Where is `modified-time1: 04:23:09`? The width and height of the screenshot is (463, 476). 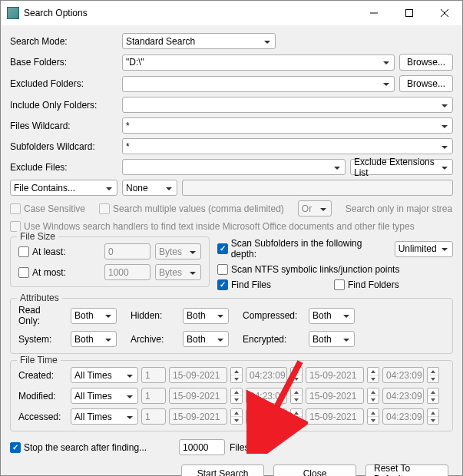
modified-time1: 04:23:09 is located at coordinates (266, 396).